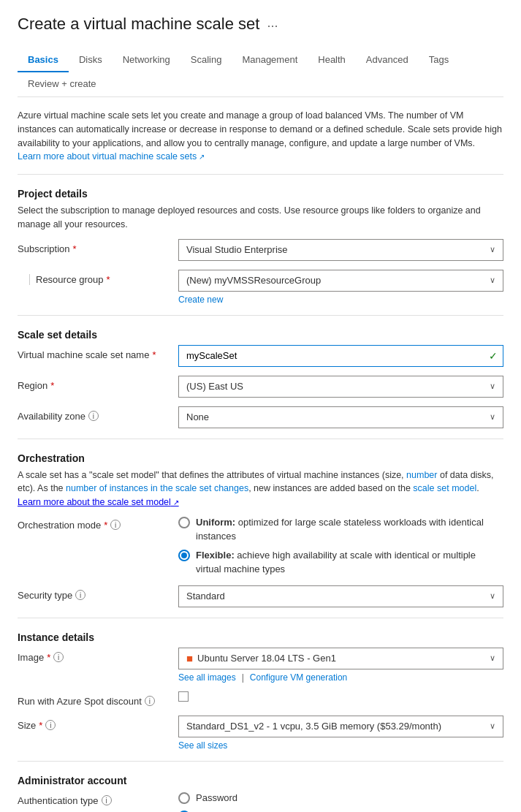  I want to click on orchestration-mode-label: Orchestration mode * i, so click(98, 523).